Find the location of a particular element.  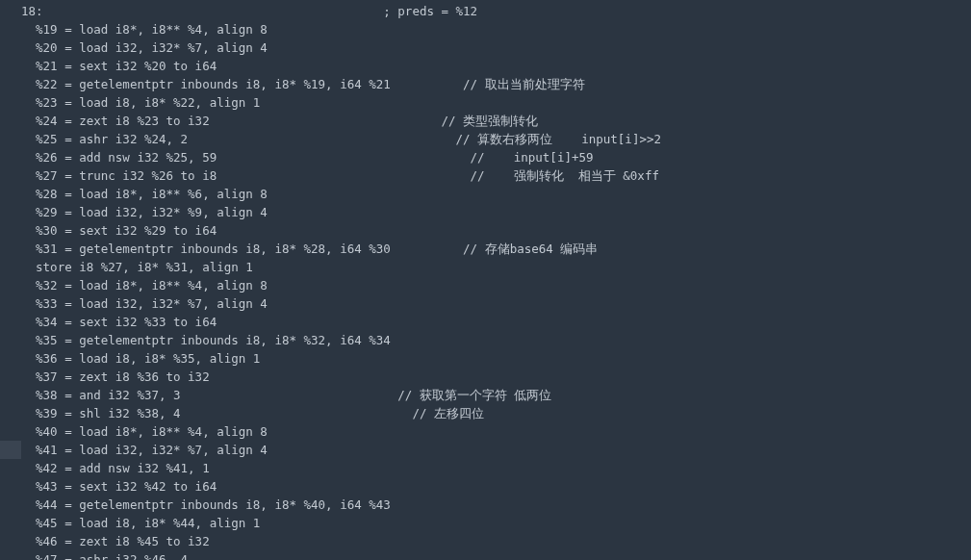

code-line: %28 = load i8*, i8** %6, align 8 is located at coordinates (497, 194).